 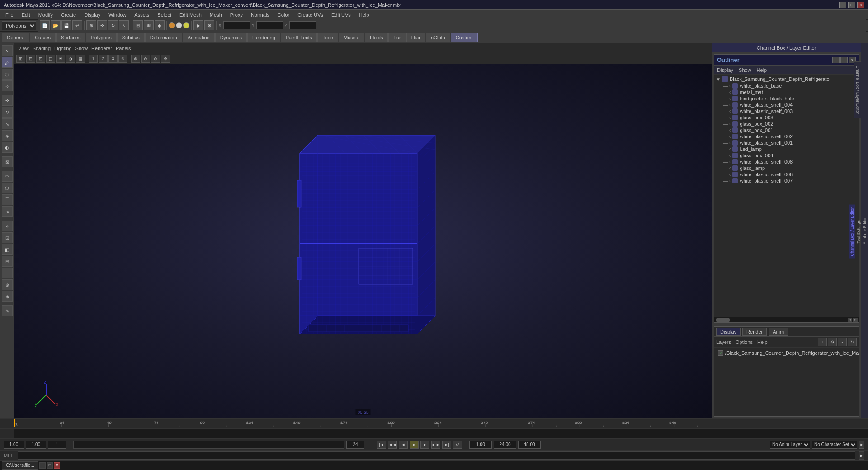 I want to click on menu-create-uvs: Create UVs, so click(x=310, y=15).